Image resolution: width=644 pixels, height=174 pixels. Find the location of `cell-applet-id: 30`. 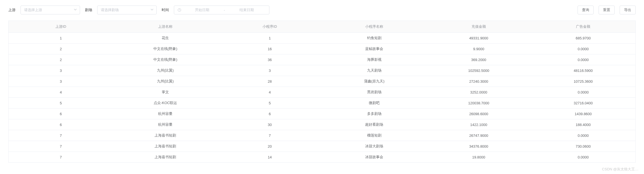

cell-applet-id: 30 is located at coordinates (270, 125).